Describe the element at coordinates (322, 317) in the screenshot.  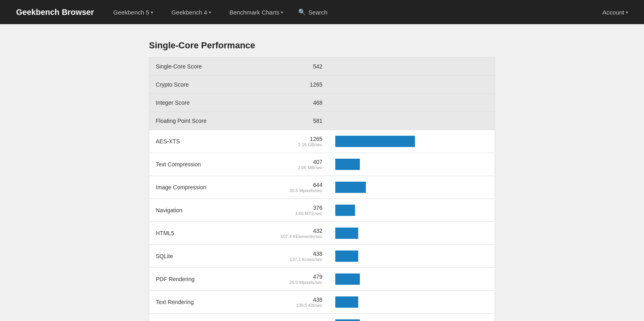
I see `table-row: Clang 448` at that location.